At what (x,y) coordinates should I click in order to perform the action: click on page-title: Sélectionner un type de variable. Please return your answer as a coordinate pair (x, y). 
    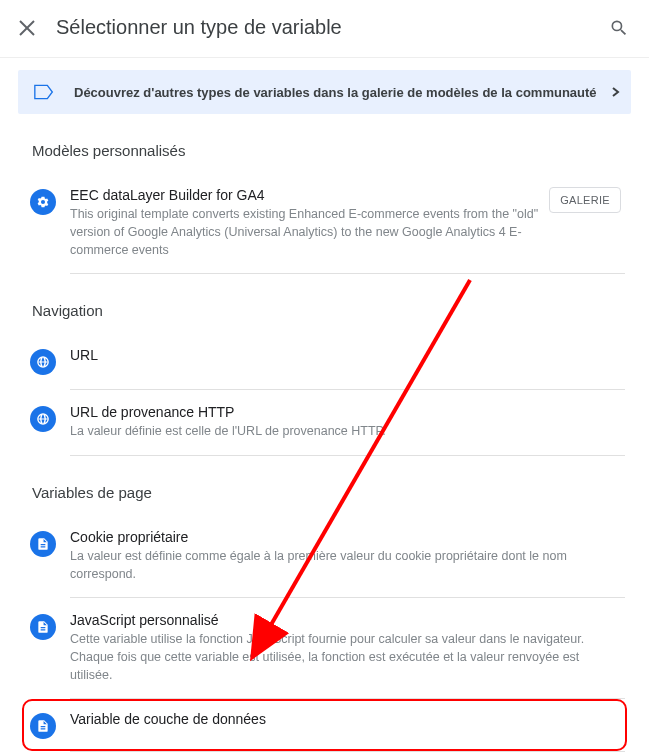
    Looking at the image, I should click on (332, 28).